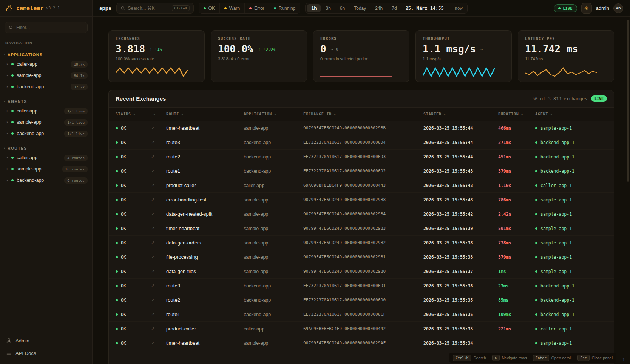 The height and width of the screenshot is (364, 630). What do you see at coordinates (618, 8) in the screenshot?
I see `avatar: AD` at bounding box center [618, 8].